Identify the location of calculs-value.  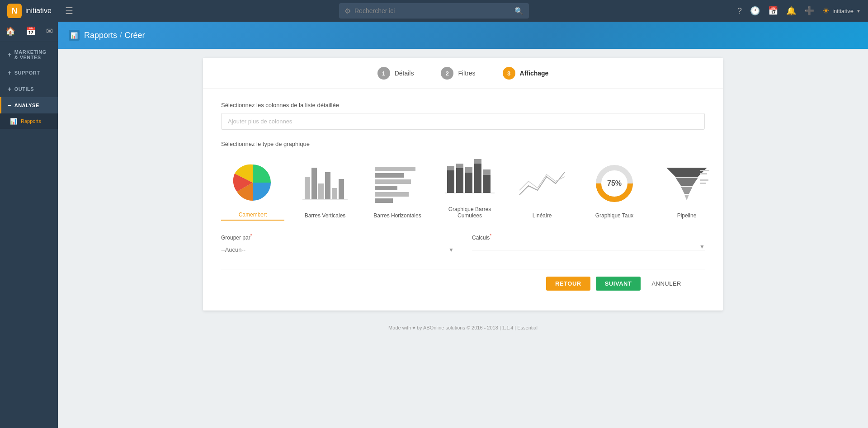
(586, 247).